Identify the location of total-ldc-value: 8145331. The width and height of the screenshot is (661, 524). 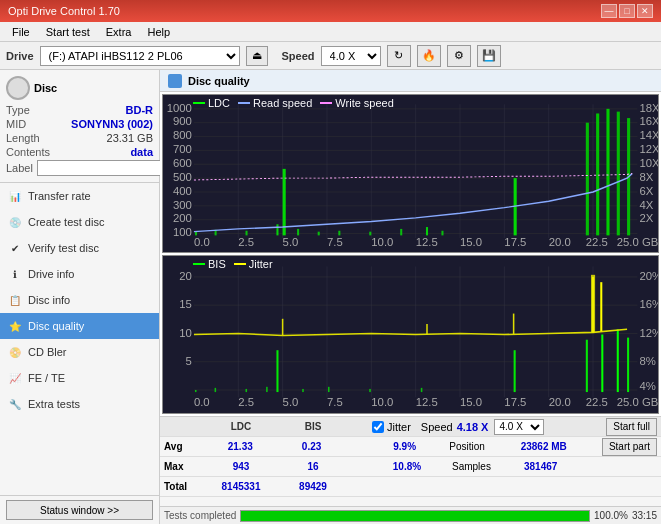
(241, 486).